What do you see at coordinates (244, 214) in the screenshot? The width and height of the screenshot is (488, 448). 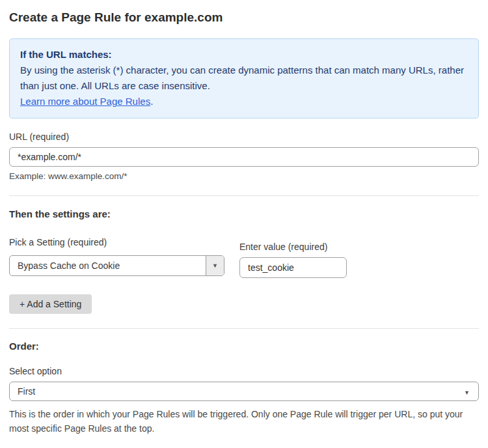 I see `settings-section-heading: Then the settings are:` at bounding box center [244, 214].